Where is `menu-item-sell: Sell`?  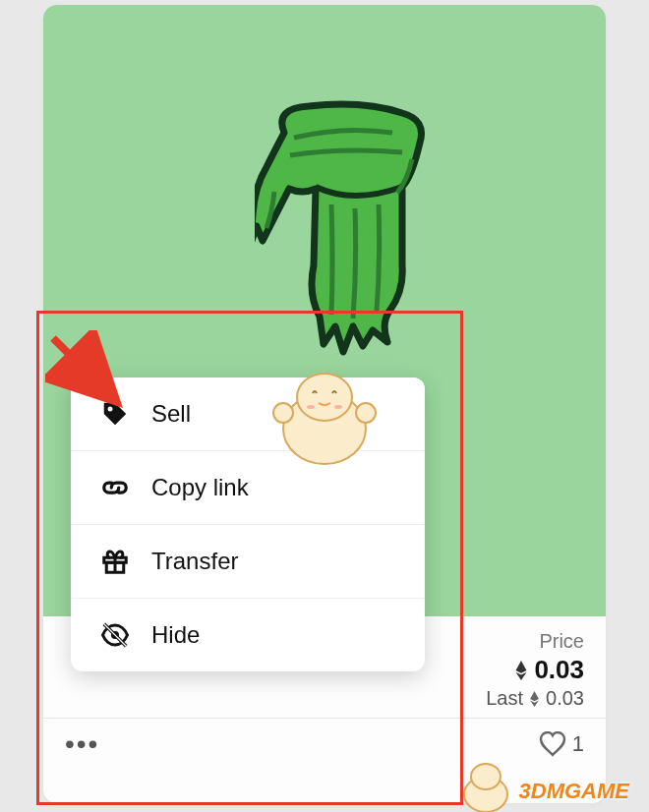 menu-item-sell: Sell is located at coordinates (248, 414).